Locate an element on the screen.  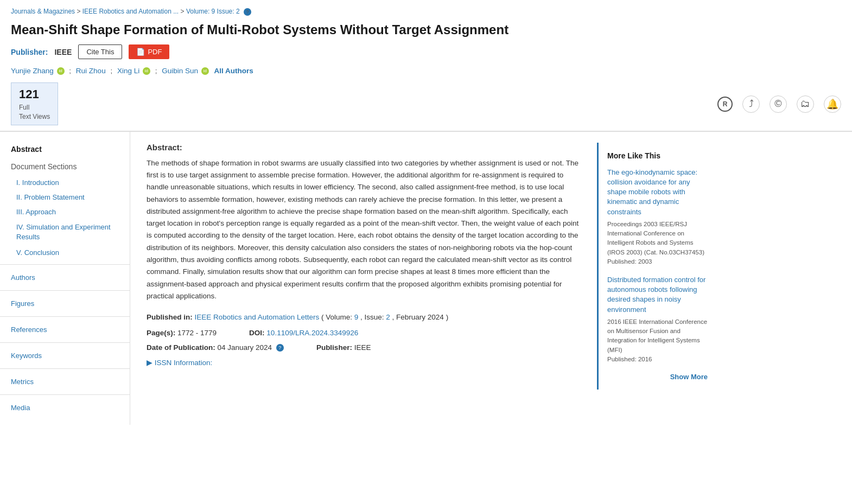
sidebar-item-problem-statement: II. Problem Statement is located at coordinates (65, 197).